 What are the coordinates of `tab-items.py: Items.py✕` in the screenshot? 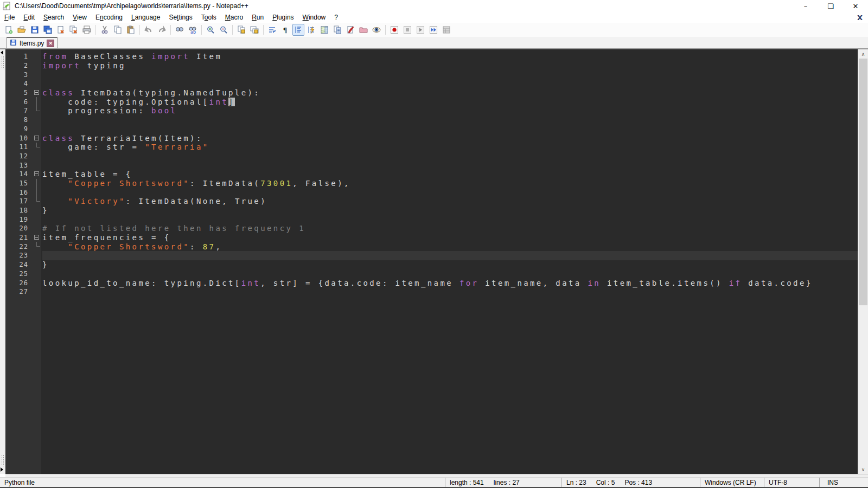 It's located at (32, 42).